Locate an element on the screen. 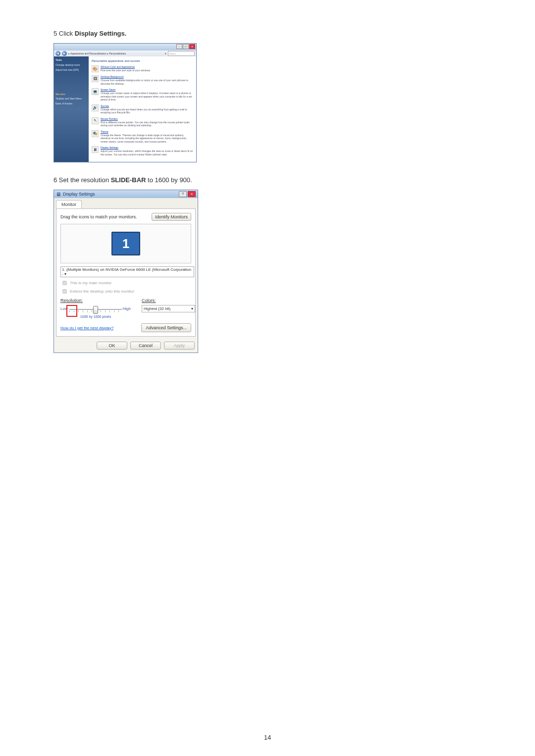 The width and height of the screenshot is (535, 756). item-window-color: 🎨 Window Color and Appearance Fine tune … is located at coordinates (143, 69).